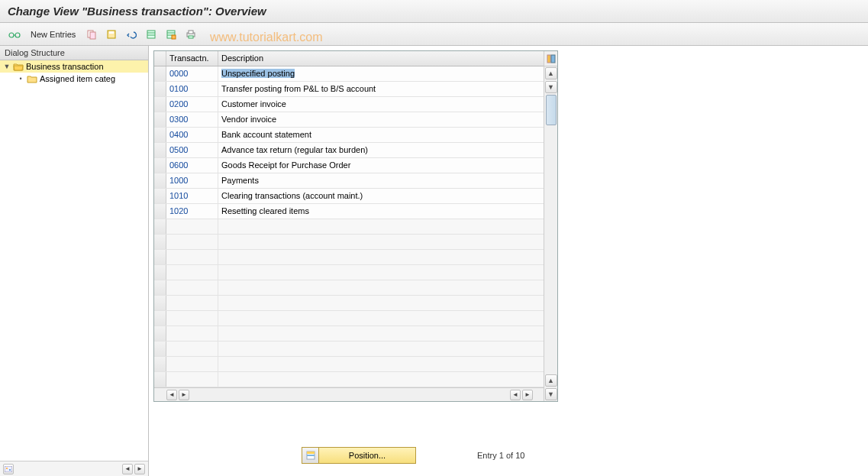 The height and width of the screenshot is (476, 868). I want to click on save-variant-icon, so click(111, 34).